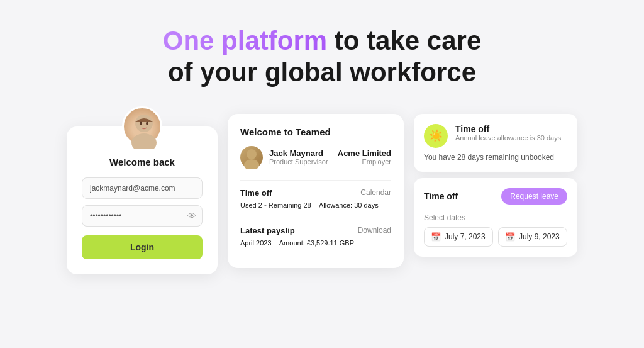 The image size is (644, 348). I want to click on download-link: Download, so click(375, 230).